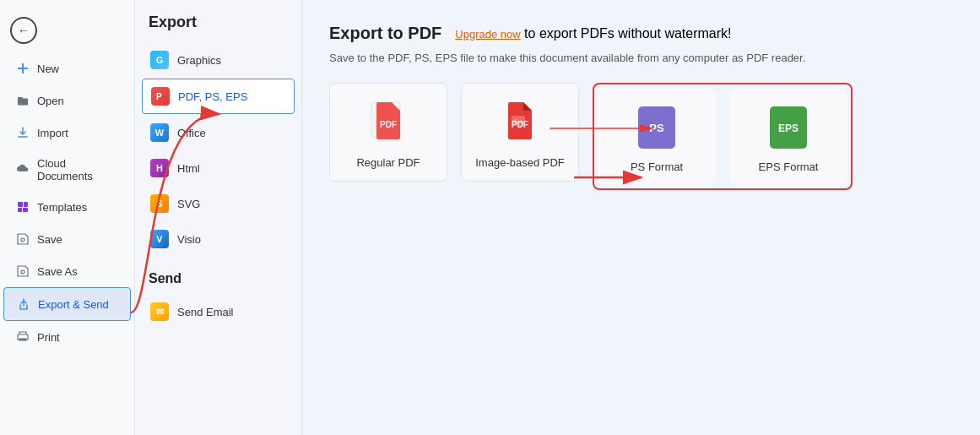  I want to click on eps-format-icon: EPS, so click(788, 128).